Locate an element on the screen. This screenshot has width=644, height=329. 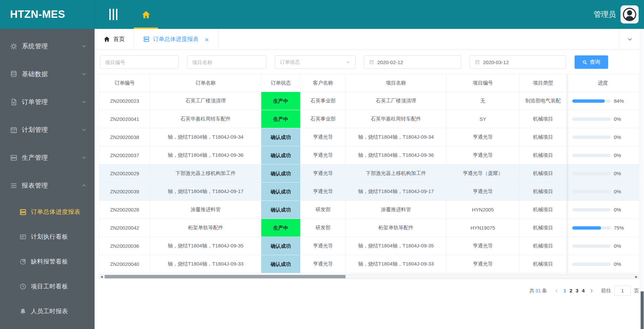
horizontal-scrollbar-thumb is located at coordinates (225, 277).